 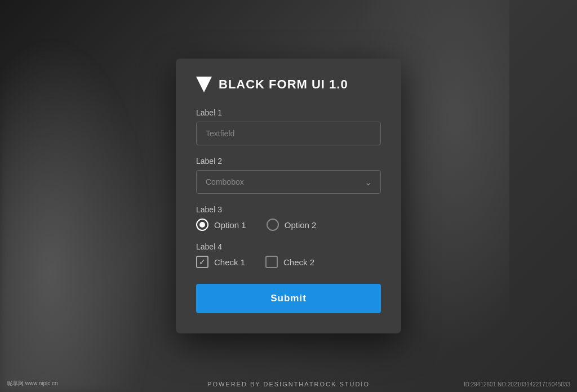 I want to click on submit-button: Submit, so click(x=288, y=299).